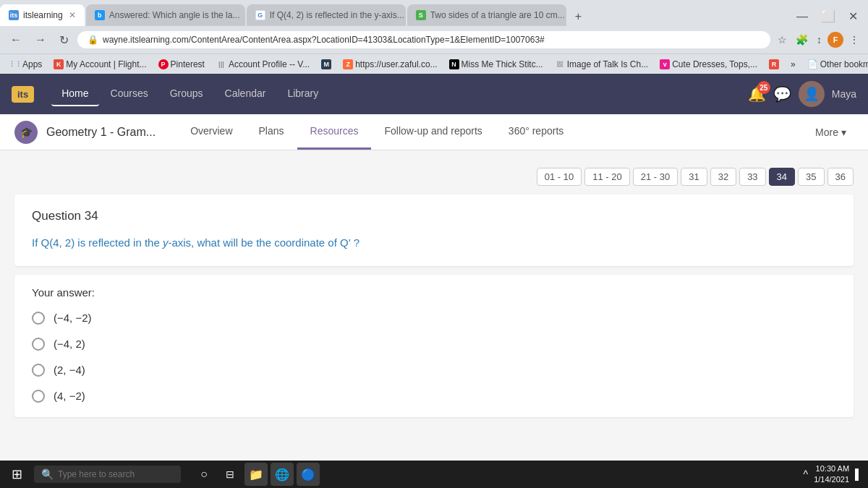  What do you see at coordinates (536, 132) in the screenshot?
I see `course-nav-360reports: 360° reports` at bounding box center [536, 132].